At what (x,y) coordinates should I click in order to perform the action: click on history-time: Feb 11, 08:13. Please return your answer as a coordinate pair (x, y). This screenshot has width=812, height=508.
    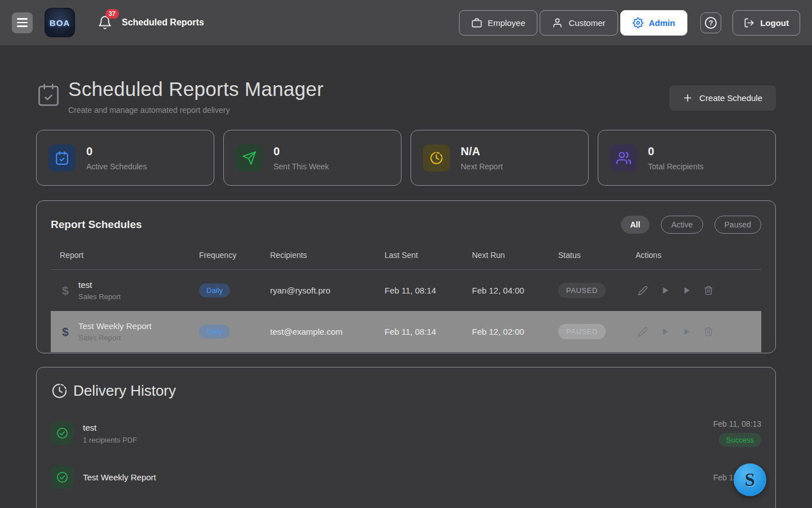
    Looking at the image, I should click on (738, 424).